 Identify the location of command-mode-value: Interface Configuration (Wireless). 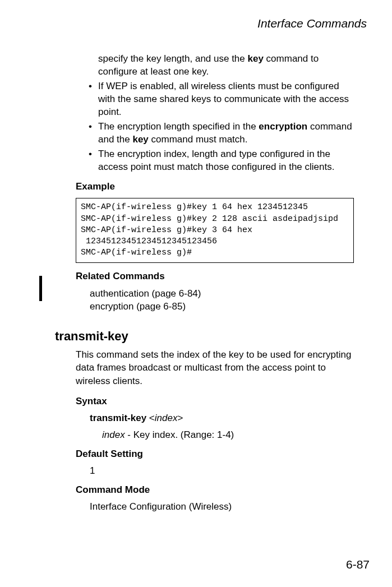
(230, 507).